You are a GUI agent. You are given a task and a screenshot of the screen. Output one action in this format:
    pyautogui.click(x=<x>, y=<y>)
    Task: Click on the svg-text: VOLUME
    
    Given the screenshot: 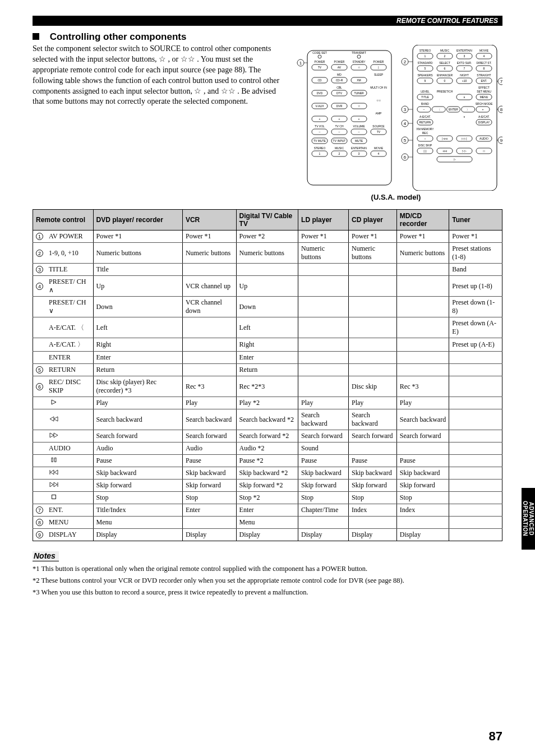 What is the action you would take?
    pyautogui.click(x=359, y=126)
    